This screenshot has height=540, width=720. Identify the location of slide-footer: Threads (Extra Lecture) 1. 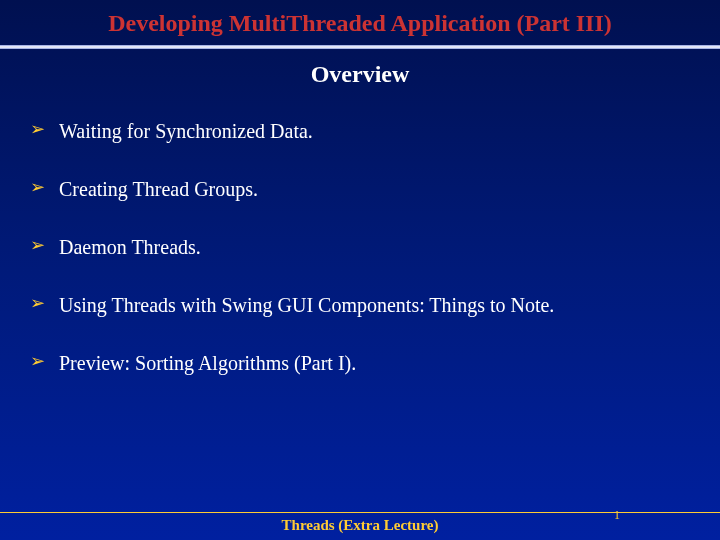
(360, 526).